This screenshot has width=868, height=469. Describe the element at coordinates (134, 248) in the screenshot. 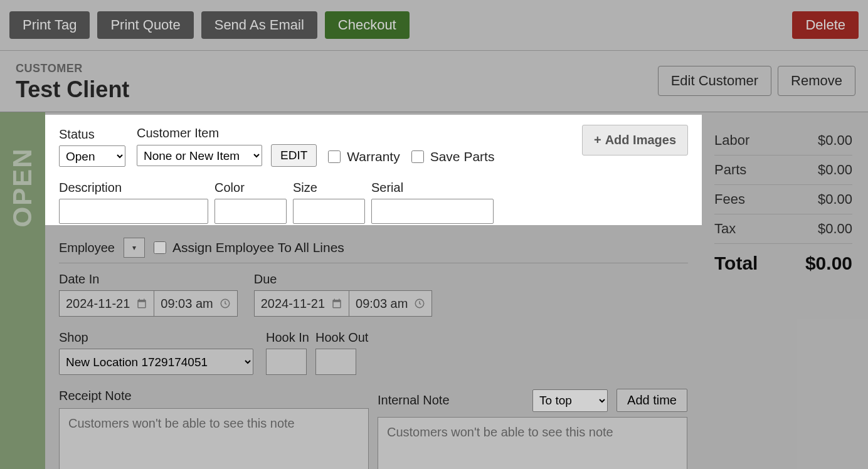

I see `employee-select: ▾` at that location.